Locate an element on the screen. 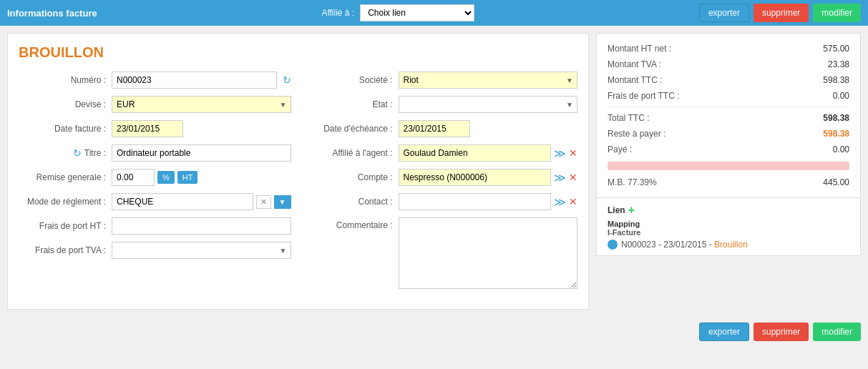 This screenshot has height=369, width=868. mode-reglement-input: CHEQUE is located at coordinates (182, 202).